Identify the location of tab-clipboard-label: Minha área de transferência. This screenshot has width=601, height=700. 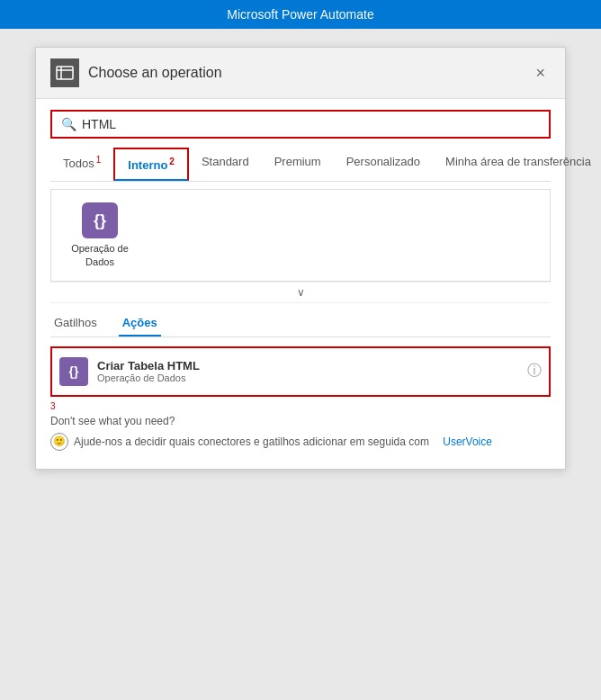
(518, 162).